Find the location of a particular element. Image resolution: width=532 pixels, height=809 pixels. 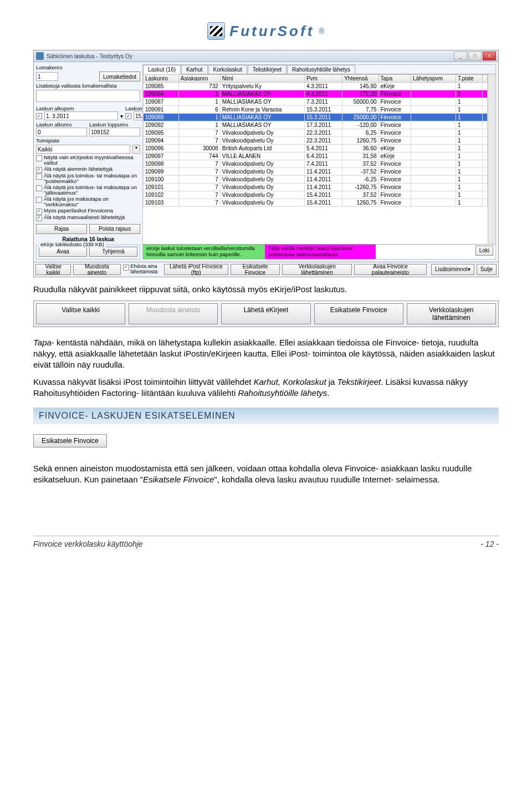

cell: 6 is located at coordinates (200, 110).